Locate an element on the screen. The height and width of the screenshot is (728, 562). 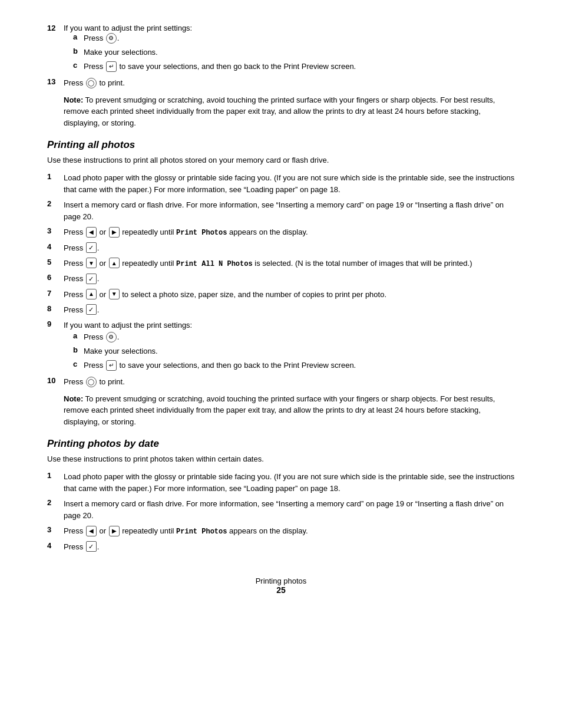
step-text: If you want to adjust the print settings… is located at coordinates (128, 28).